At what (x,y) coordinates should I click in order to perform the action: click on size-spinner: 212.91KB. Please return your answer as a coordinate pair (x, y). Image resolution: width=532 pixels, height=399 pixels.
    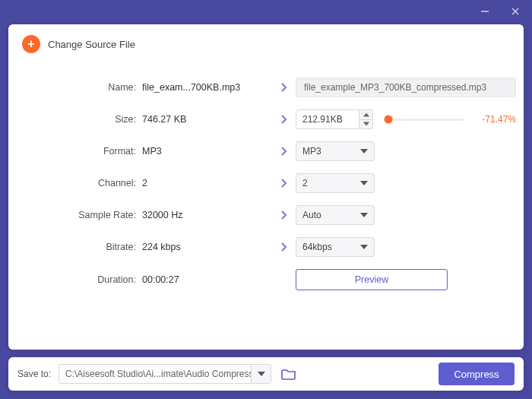
    Looking at the image, I should click on (334, 119).